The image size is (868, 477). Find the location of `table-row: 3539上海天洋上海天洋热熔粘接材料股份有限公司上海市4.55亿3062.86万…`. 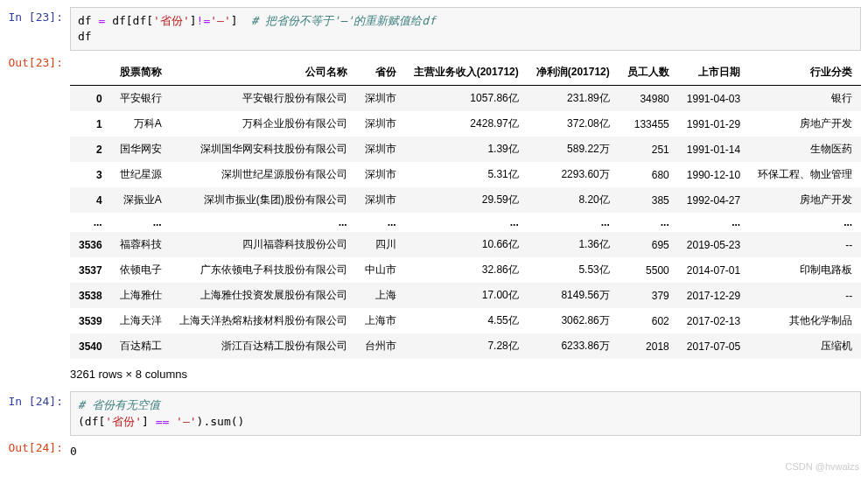

table-row: 3539上海天洋上海天洋热熔粘接材料股份有限公司上海市4.55亿3062.86万… is located at coordinates (466, 320).